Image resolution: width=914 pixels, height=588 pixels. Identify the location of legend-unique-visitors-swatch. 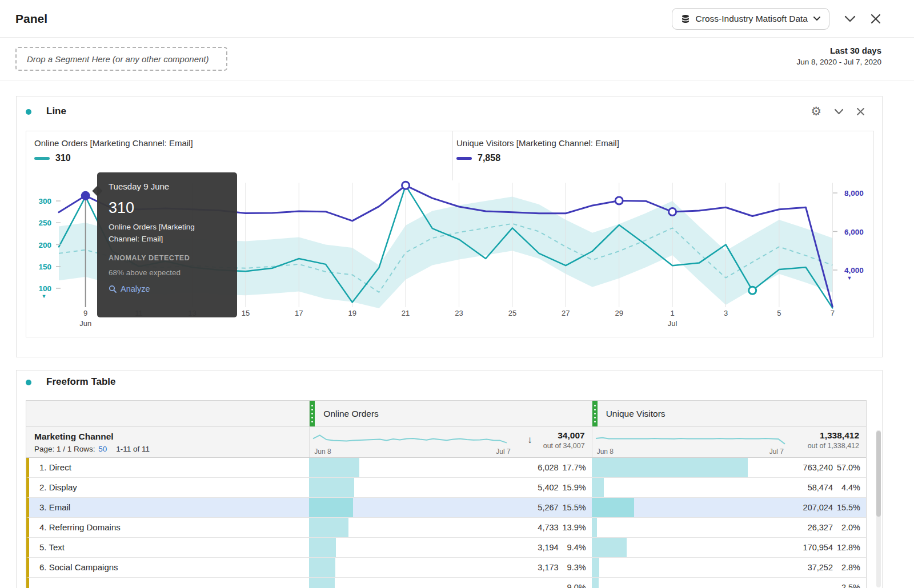
(464, 159).